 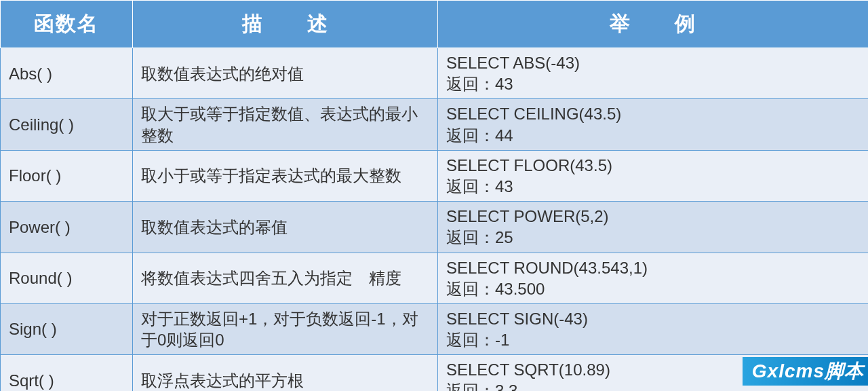 I want to click on cell-func-name: Sqrt( ), so click(x=66, y=373).